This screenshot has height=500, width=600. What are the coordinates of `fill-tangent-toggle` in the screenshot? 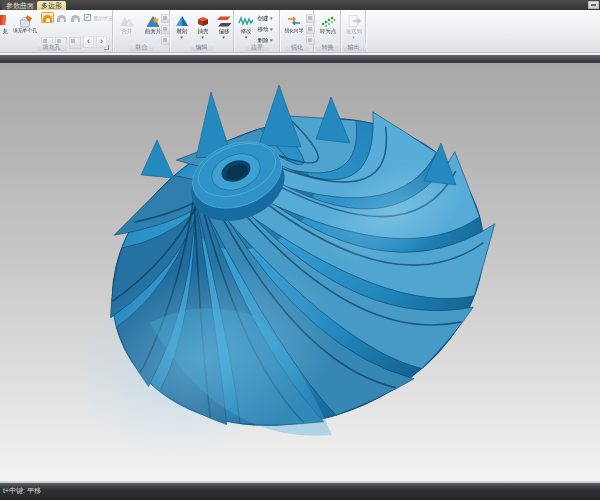 It's located at (62, 18).